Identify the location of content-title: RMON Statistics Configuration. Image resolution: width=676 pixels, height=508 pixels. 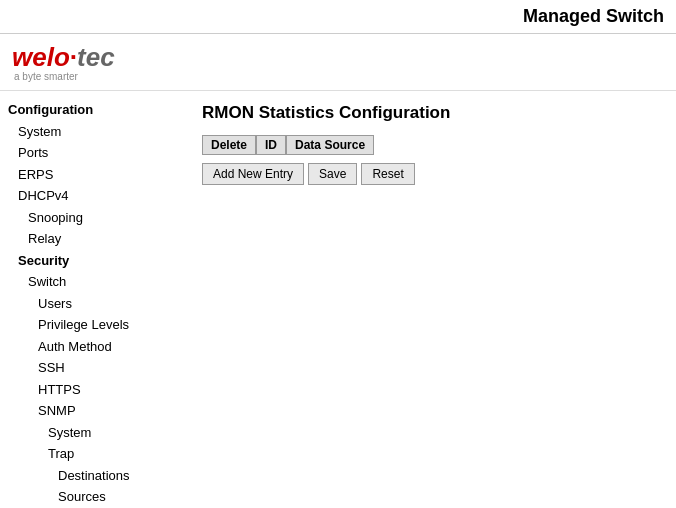
(433, 113).